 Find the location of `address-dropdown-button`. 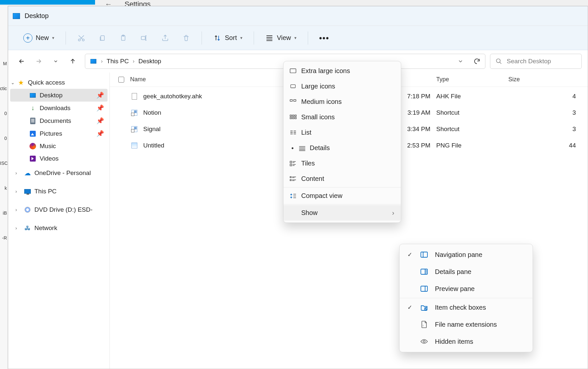

address-dropdown-button is located at coordinates (461, 61).